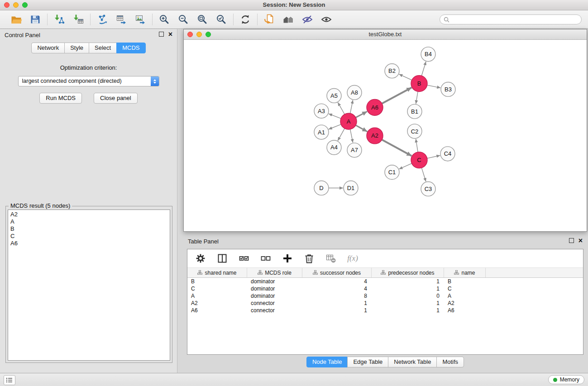  I want to click on open-session-button, so click(16, 19).